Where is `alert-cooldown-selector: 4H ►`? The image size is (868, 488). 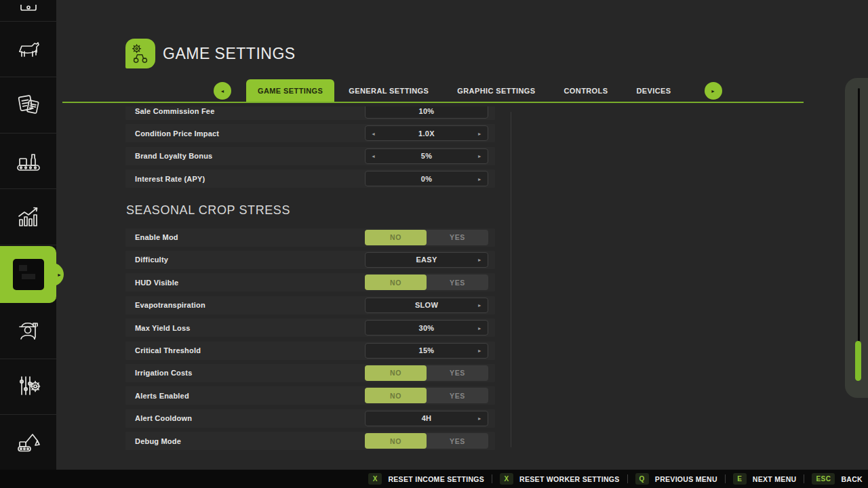
alert-cooldown-selector: 4H ► is located at coordinates (427, 419).